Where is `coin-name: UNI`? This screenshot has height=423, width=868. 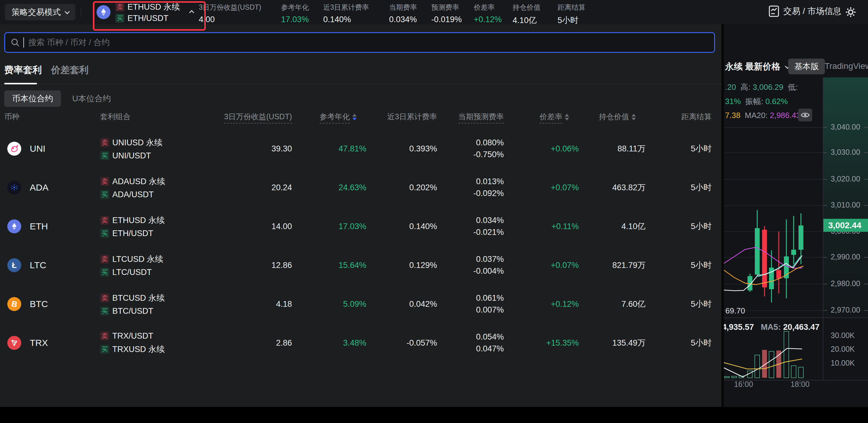
coin-name: UNI is located at coordinates (38, 149).